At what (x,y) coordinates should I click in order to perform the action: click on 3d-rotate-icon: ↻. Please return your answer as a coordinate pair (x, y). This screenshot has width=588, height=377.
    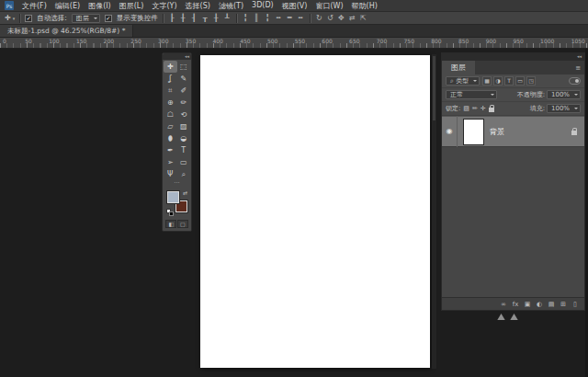
    Looking at the image, I should click on (320, 18).